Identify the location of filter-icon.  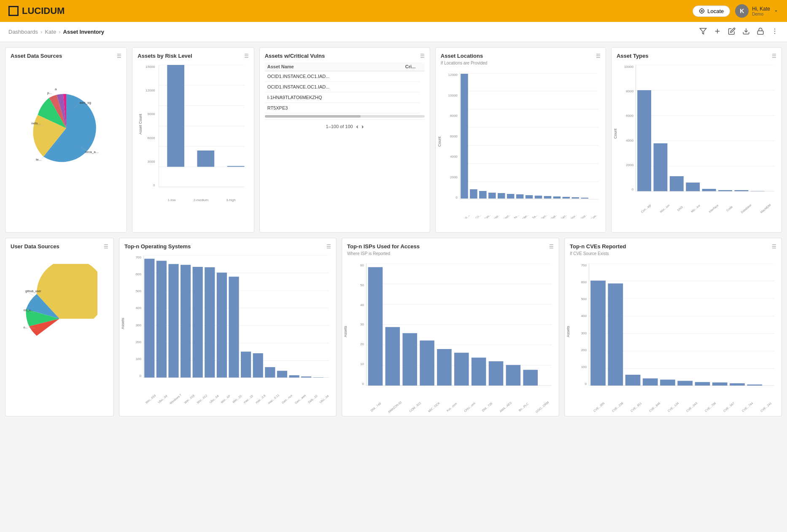
(703, 32).